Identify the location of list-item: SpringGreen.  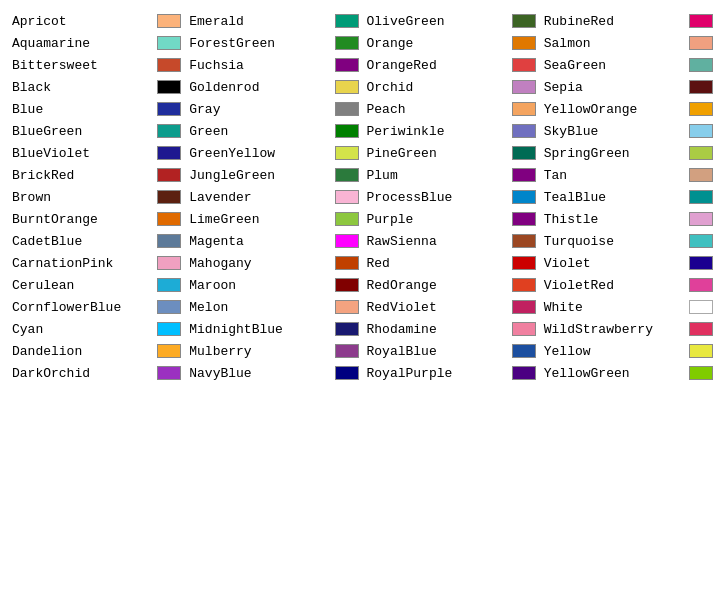
(628, 153).